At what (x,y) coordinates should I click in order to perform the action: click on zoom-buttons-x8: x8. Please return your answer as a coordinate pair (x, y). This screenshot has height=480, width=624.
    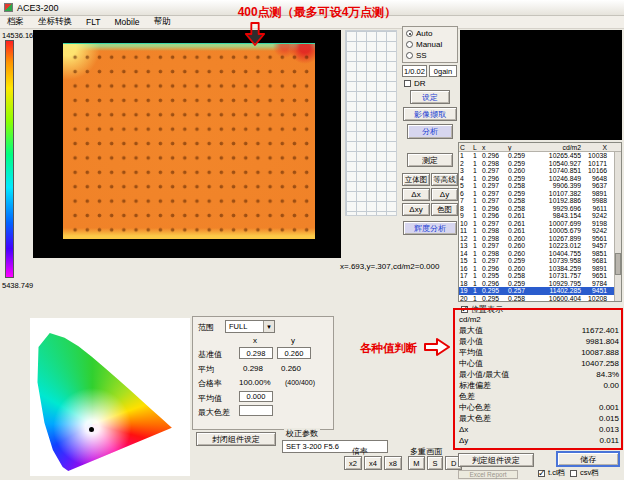
    Looking at the image, I should click on (393, 463).